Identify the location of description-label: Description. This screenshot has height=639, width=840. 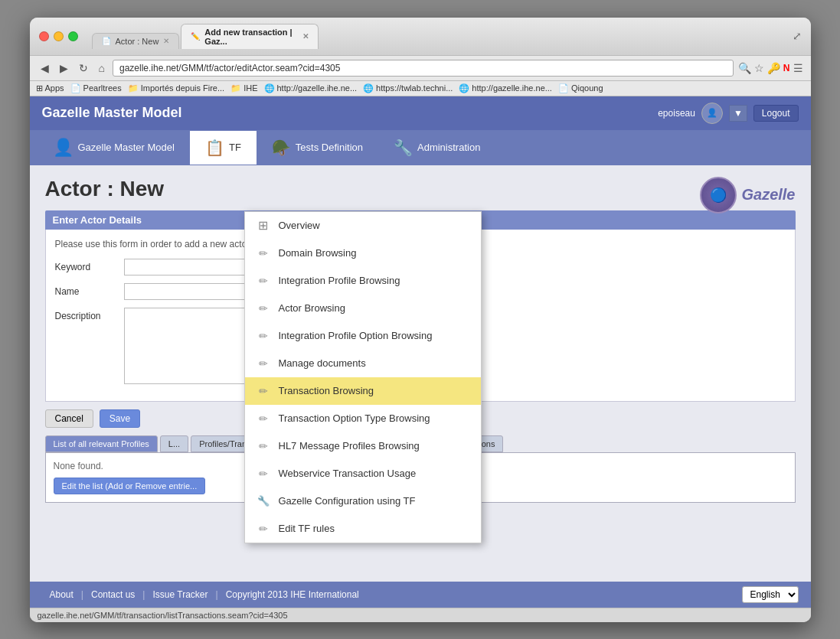
(86, 315).